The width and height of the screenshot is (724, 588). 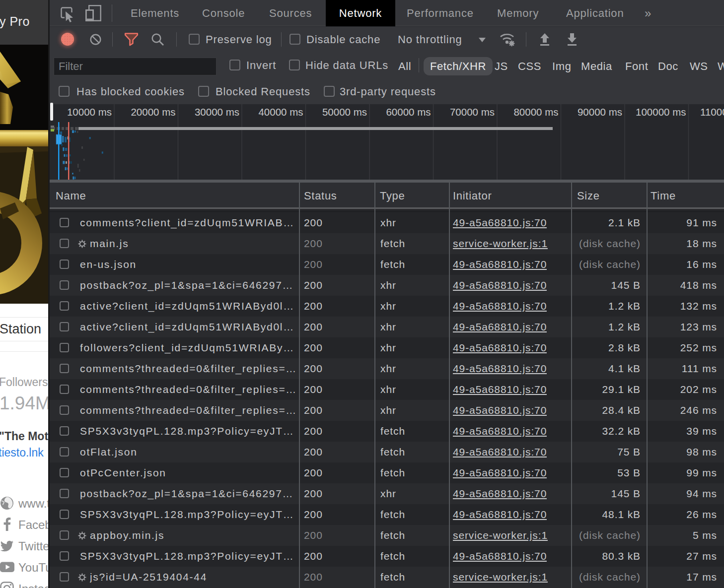 What do you see at coordinates (472, 112) in the screenshot?
I see `svg-text: 70000 ms` at bounding box center [472, 112].